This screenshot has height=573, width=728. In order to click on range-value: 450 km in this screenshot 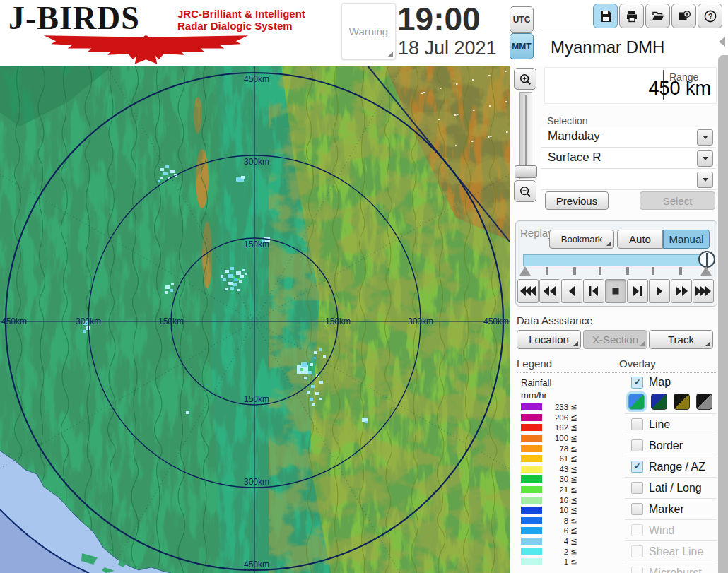, I will do `click(680, 89)`.